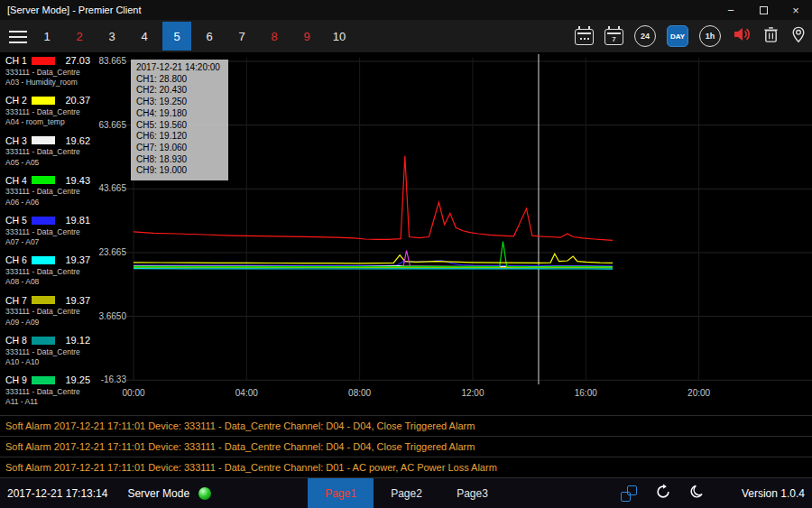 This screenshot has width=812, height=508. Describe the element at coordinates (107, 125) in the screenshot. I see `y-tick-label: 63.665` at that location.